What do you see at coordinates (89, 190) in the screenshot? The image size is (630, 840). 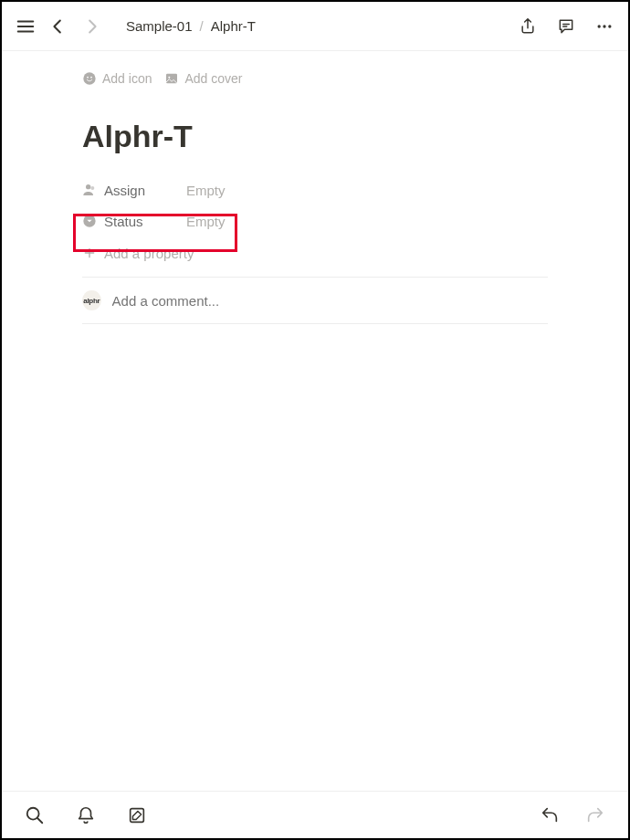 I see `person-icon` at bounding box center [89, 190].